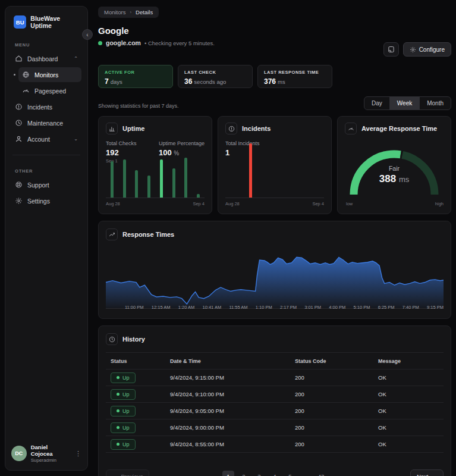  What do you see at coordinates (187, 307) in the screenshot?
I see `x-tick-label: 1:20 AM` at bounding box center [187, 307].